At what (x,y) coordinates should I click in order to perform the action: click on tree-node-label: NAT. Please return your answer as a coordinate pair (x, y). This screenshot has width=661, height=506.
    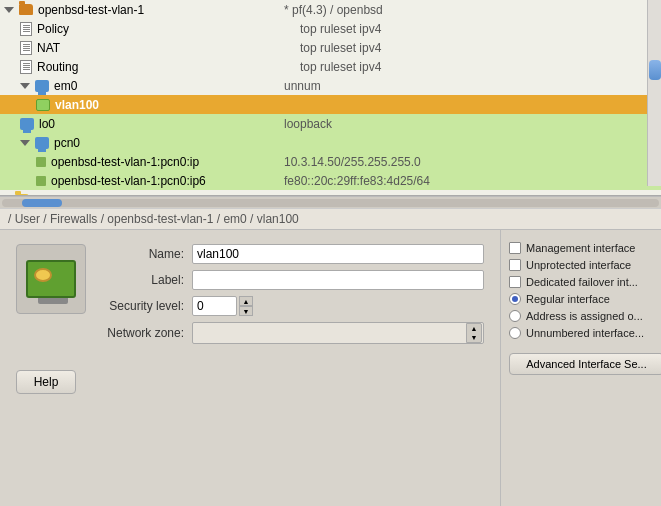
    Looking at the image, I should click on (48, 48).